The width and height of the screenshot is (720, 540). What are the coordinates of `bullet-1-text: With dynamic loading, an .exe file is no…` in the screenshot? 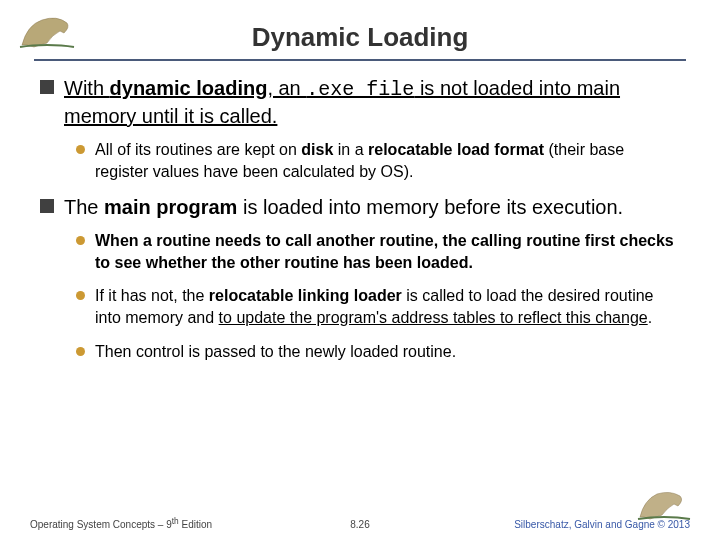 It's located at (372, 102).